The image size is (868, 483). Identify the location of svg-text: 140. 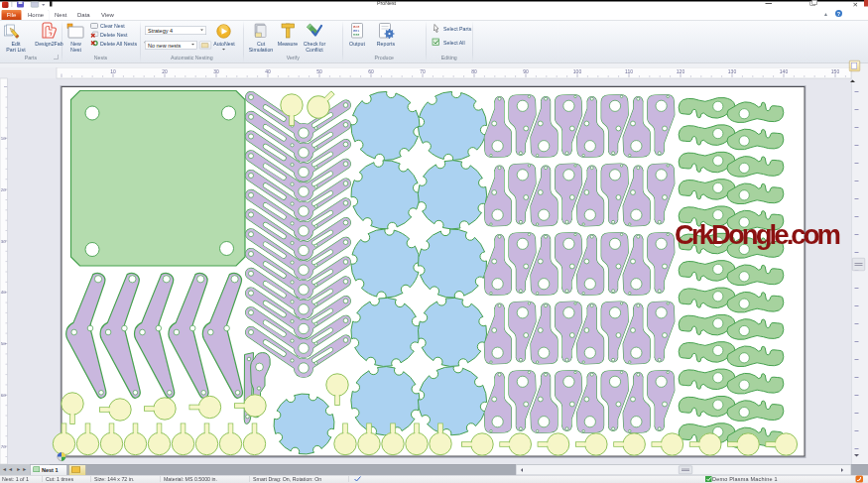
(784, 71).